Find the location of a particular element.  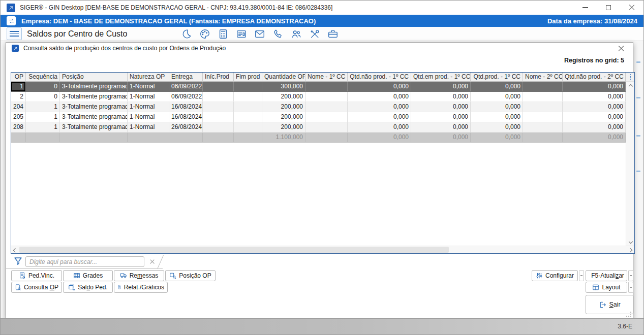

horizontal-scroll-thumb is located at coordinates (234, 250).